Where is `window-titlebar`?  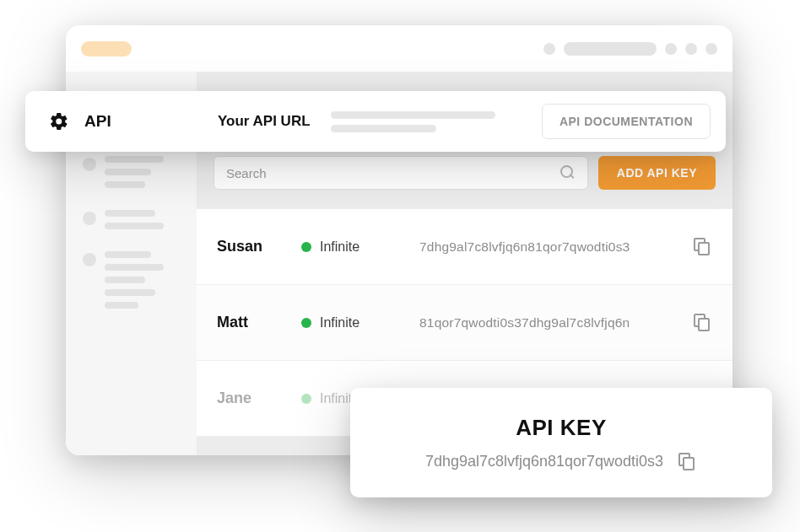
window-titlebar is located at coordinates (399, 49).